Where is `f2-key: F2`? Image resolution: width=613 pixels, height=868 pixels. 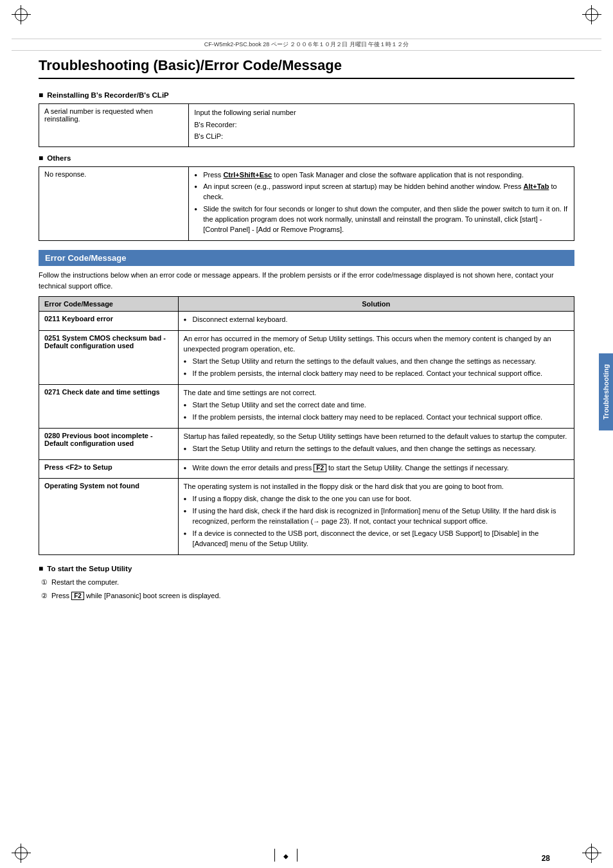
f2-key: F2 is located at coordinates (320, 468).